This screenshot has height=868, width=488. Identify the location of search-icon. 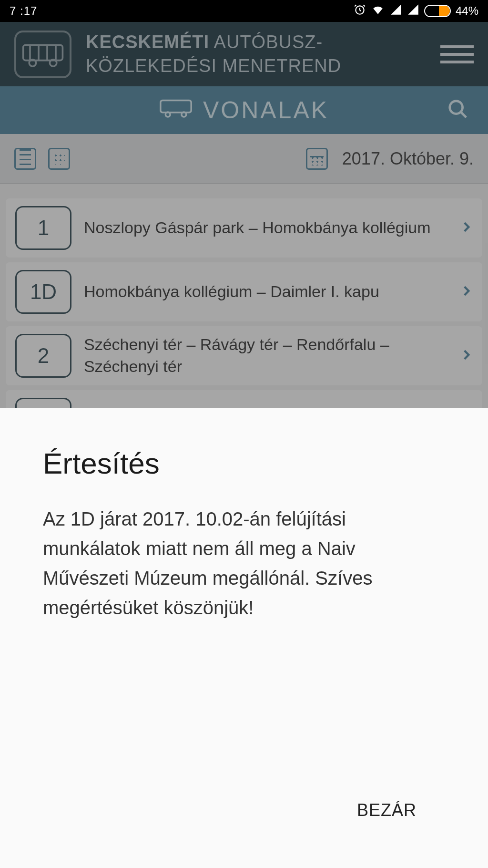
(458, 110).